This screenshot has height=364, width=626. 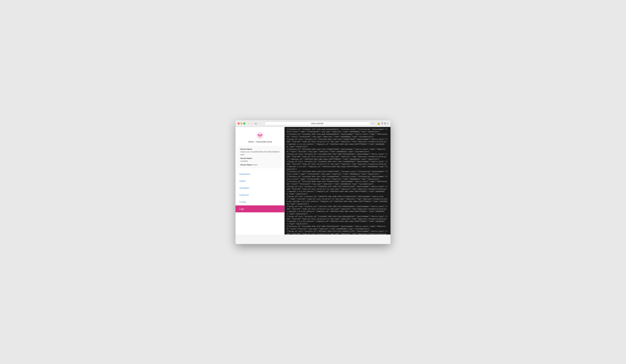 I want to click on service-name-label-1: Service Name: Veertu.local--3c101836-954…, so click(x=260, y=152).